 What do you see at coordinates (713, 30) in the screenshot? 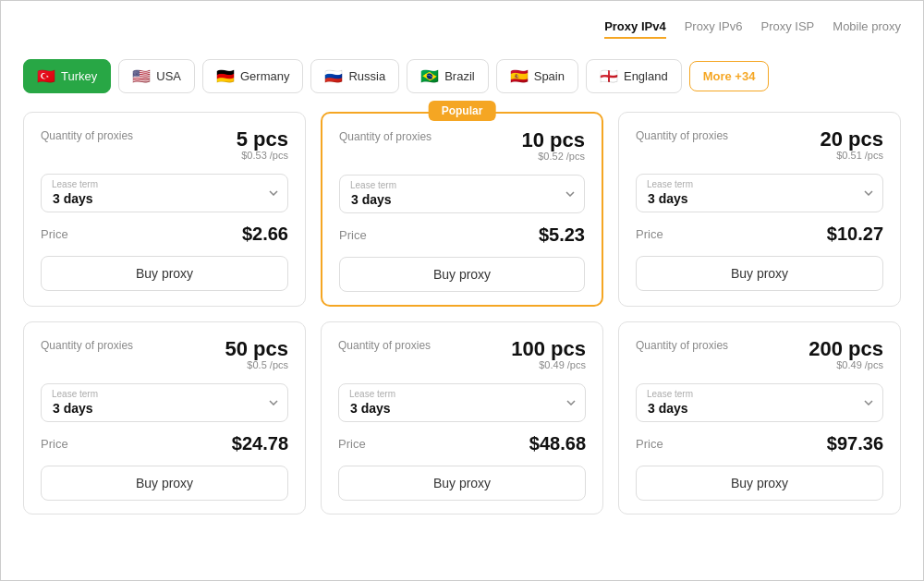
I see `tab-ipv6: Proxy IPv6` at bounding box center [713, 30].